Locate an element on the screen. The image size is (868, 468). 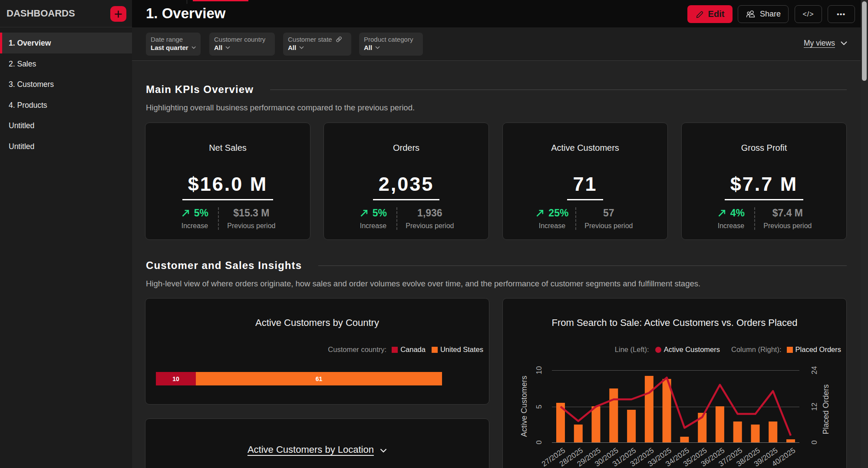
svg-text: Placed Orders is located at coordinates (826, 409).